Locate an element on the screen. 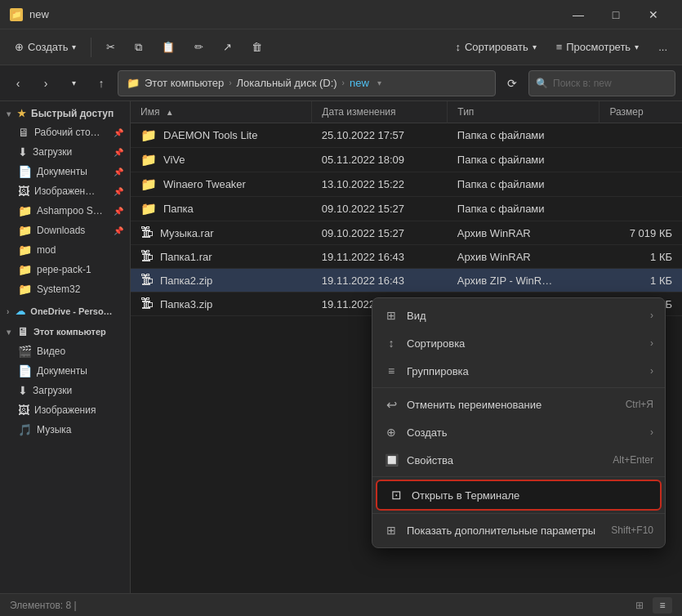  ctx-show-more: ⊞ Показать дополнительные параметры Shif… is located at coordinates (519, 530).